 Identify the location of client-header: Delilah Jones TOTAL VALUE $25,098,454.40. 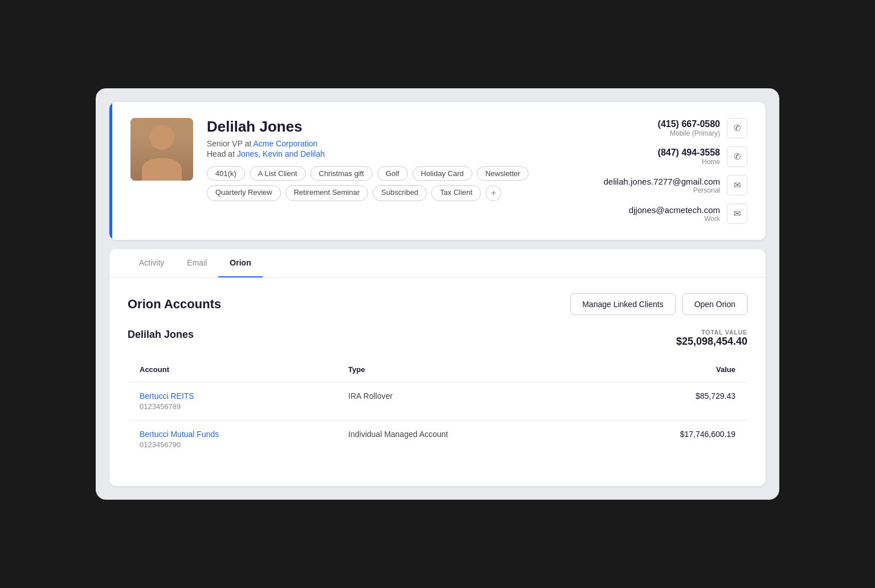
(438, 338).